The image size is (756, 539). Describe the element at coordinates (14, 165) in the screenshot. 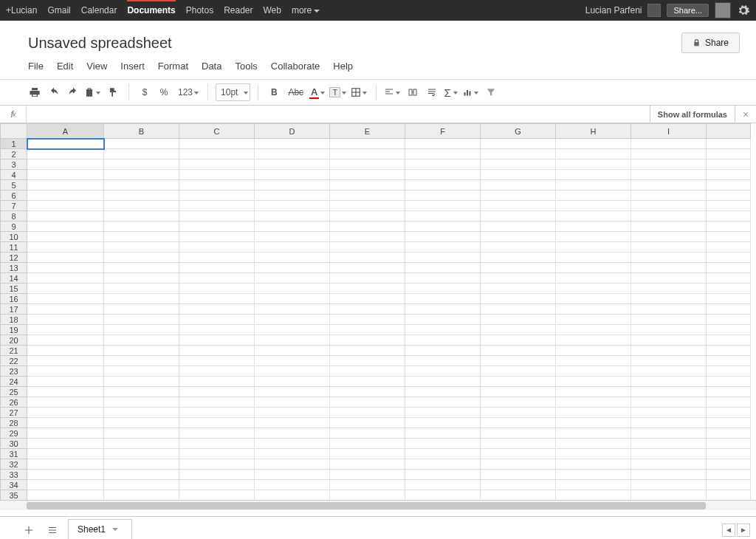

I see `row-header: 3` at that location.